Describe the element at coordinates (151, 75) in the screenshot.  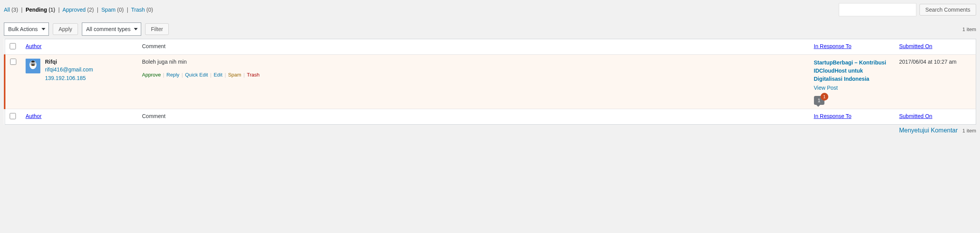
I see `approve-link: Approve` at that location.